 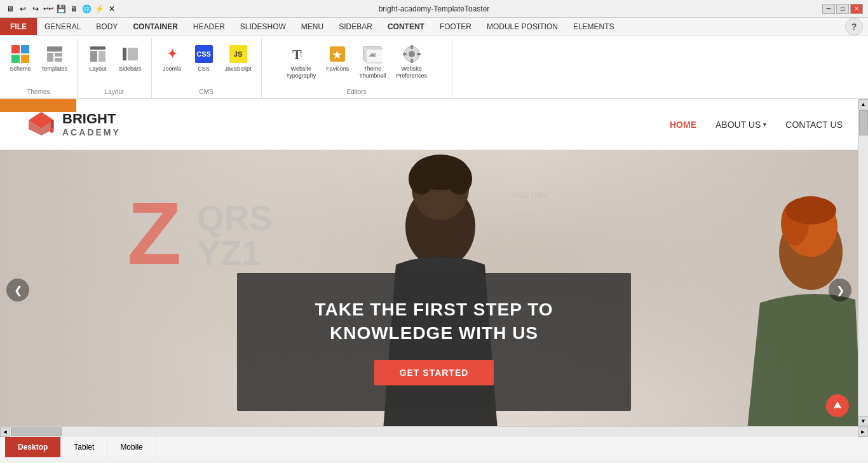 What do you see at coordinates (301, 73) in the screenshot?
I see `typography-label: WebsiteTypography` at bounding box center [301, 73].